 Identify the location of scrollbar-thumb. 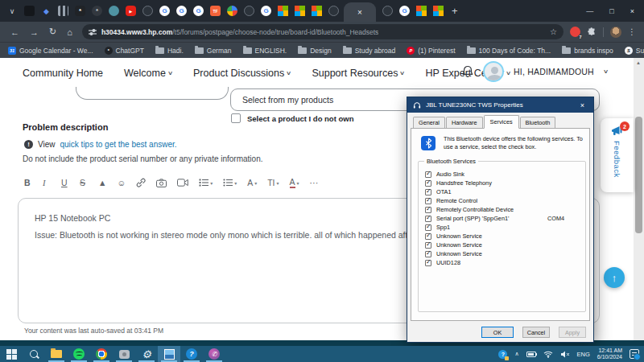
(639, 175).